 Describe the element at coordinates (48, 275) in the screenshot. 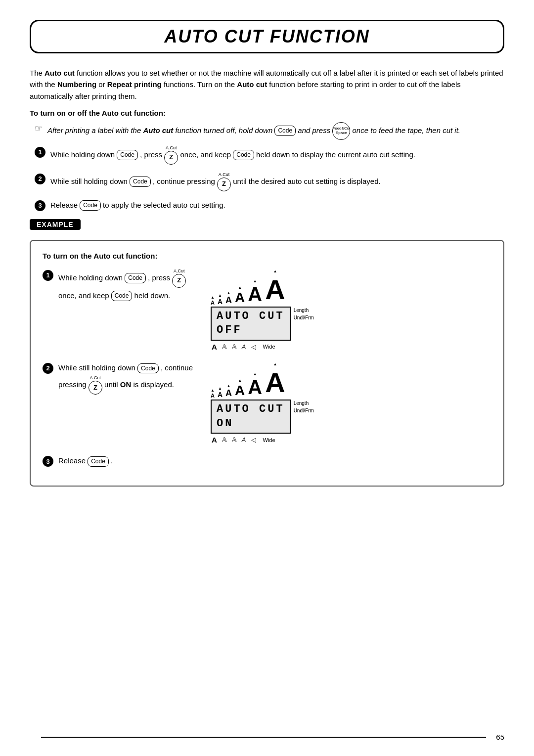

I see `ex-step-num-1: 1` at that location.